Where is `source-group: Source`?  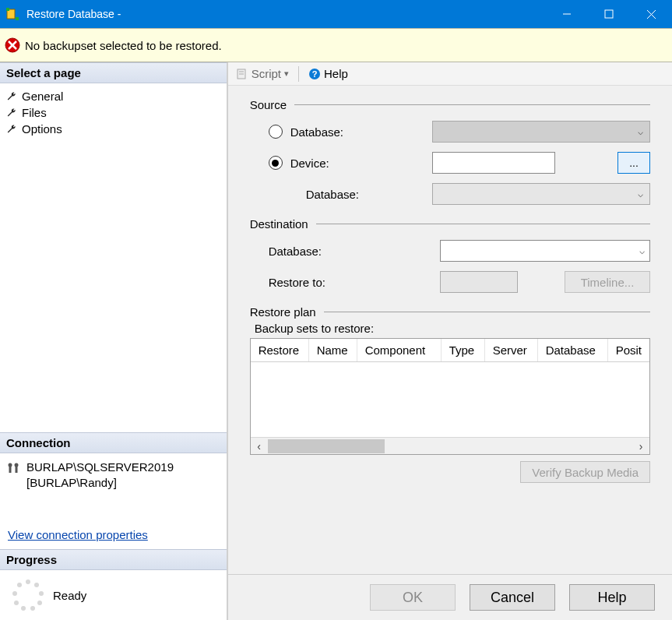 source-group: Source is located at coordinates (450, 104).